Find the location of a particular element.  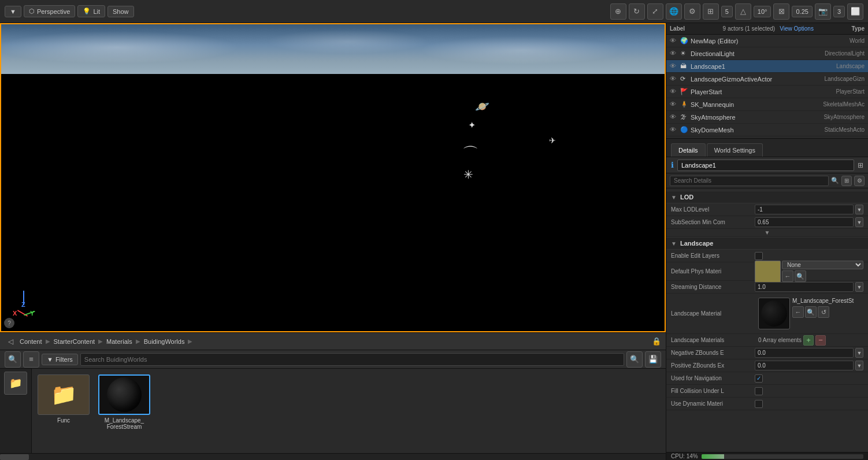

rotate-tool: ↻ is located at coordinates (637, 12).